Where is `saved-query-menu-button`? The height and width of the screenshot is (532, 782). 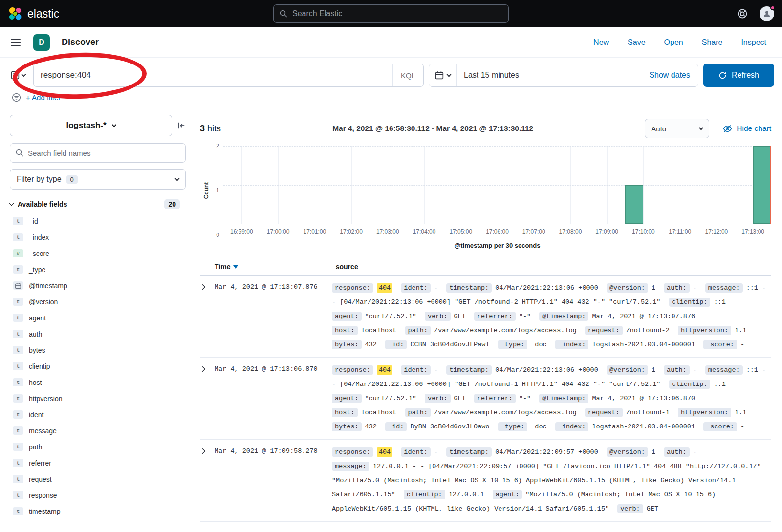 saved-query-menu-button is located at coordinates (18, 75).